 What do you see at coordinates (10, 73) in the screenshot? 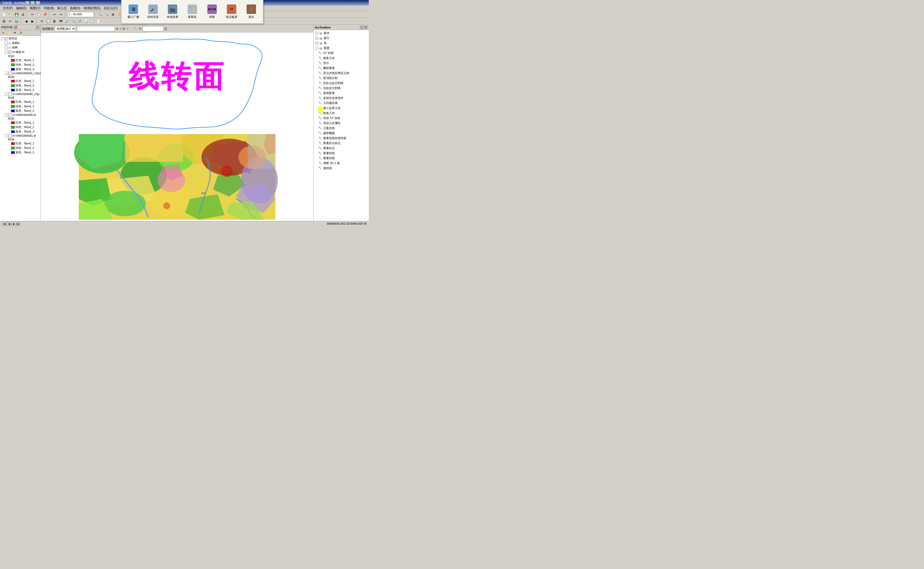
I see `toc-check-clip1` at bounding box center [10, 73].